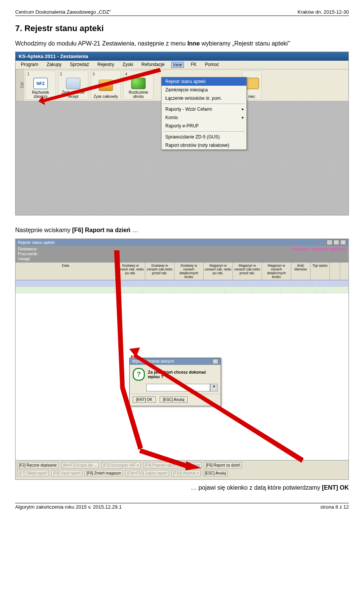 The image size is (364, 608). Describe the element at coordinates (329, 249) in the screenshot. I see `magazyn-value: Magazyn apteczny` at that location.